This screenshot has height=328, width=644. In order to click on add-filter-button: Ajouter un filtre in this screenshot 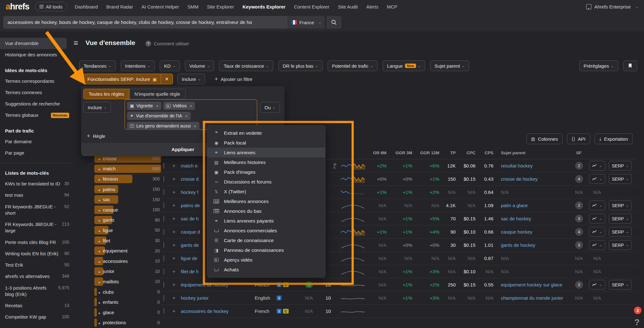, I will do `click(233, 79)`.